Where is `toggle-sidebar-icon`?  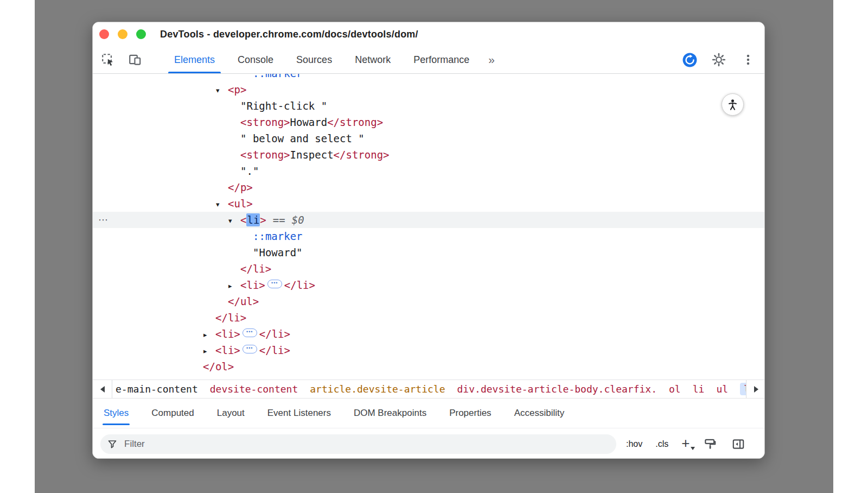 toggle-sidebar-icon is located at coordinates (738, 444).